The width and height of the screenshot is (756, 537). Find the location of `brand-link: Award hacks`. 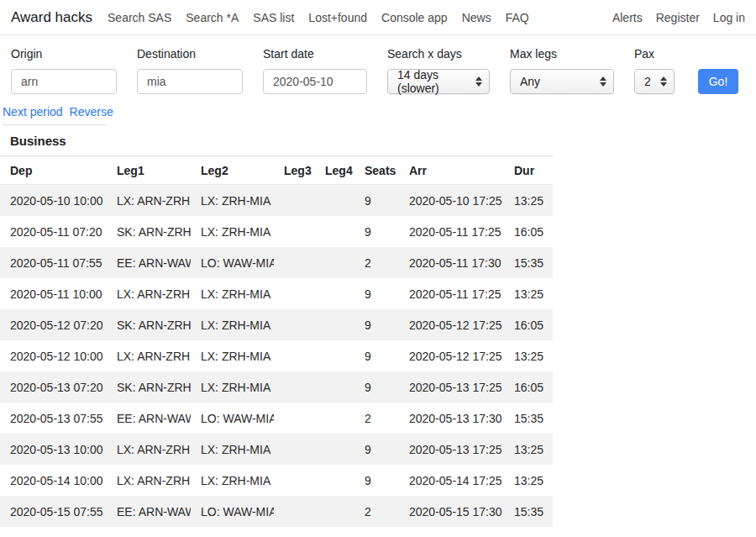

brand-link: Award hacks is located at coordinates (52, 18).